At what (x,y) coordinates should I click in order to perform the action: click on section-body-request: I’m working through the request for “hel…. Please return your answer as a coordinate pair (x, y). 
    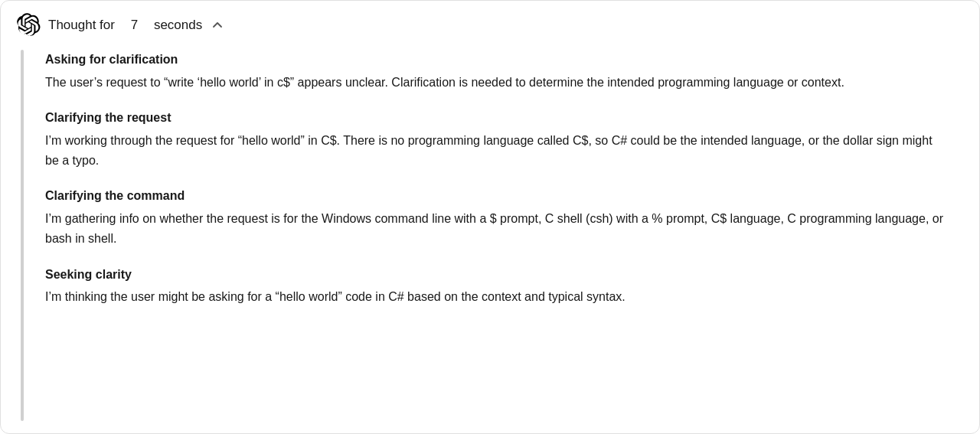
    Looking at the image, I should click on (497, 152).